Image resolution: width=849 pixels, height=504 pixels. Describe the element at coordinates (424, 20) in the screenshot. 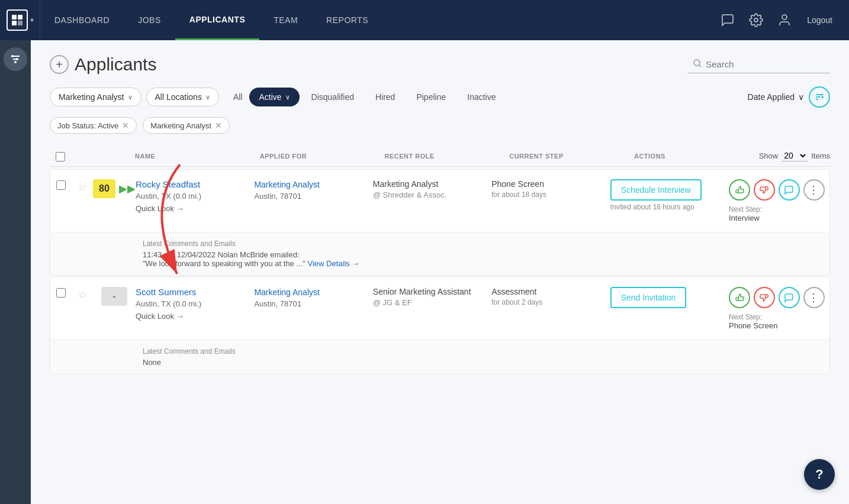

I see `top-nav: ▾ DASHBOARD JOBS APPLICANTS TEAM REPORTS…` at that location.